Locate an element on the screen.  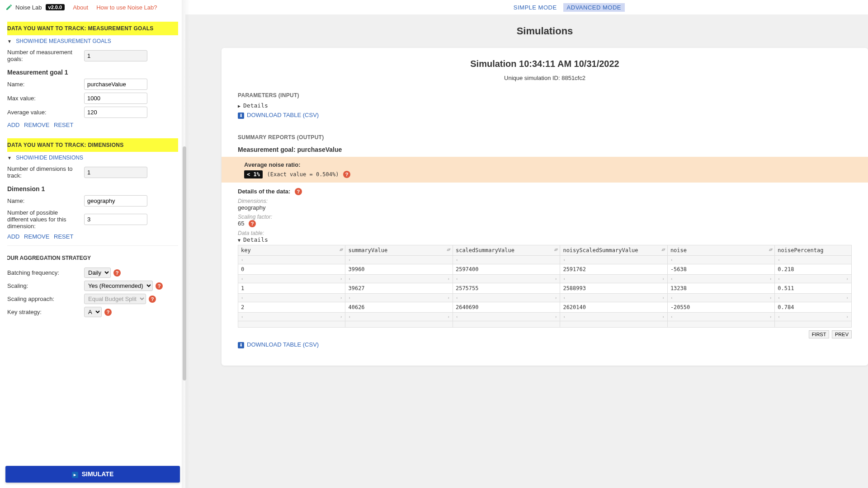
table-cell: 1 is located at coordinates (292, 288).